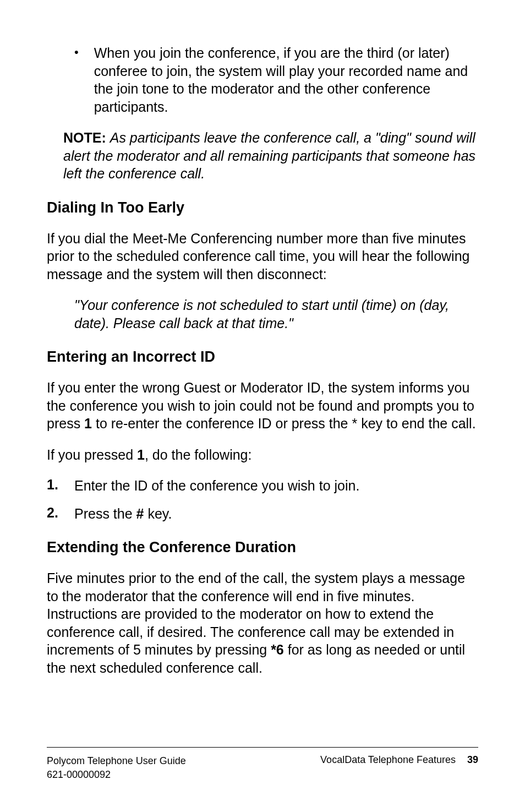  I want to click on footer-guide-title: Polycom Telephone User Guide, so click(117, 761).